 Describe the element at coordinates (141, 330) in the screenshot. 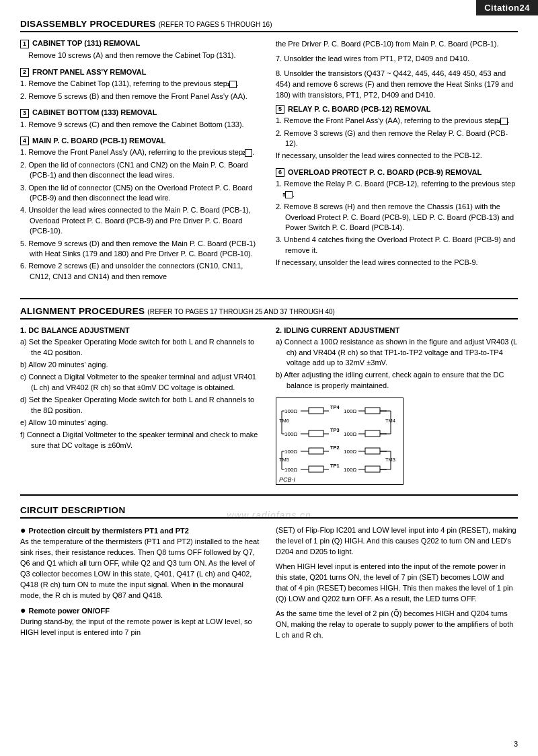

I see `dc-balance-title: 1. DC BALANCE ADJUSTMENT` at that location.